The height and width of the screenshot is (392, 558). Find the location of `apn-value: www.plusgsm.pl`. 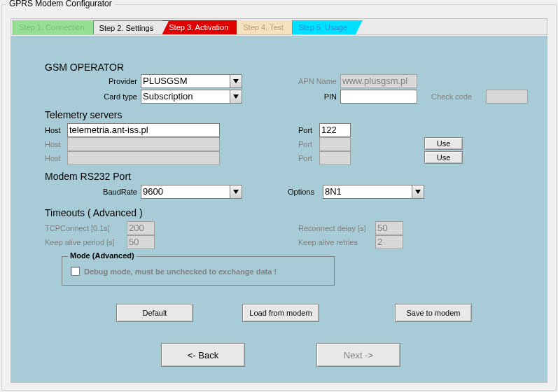

apn-value: www.plusgsm.pl is located at coordinates (375, 81).